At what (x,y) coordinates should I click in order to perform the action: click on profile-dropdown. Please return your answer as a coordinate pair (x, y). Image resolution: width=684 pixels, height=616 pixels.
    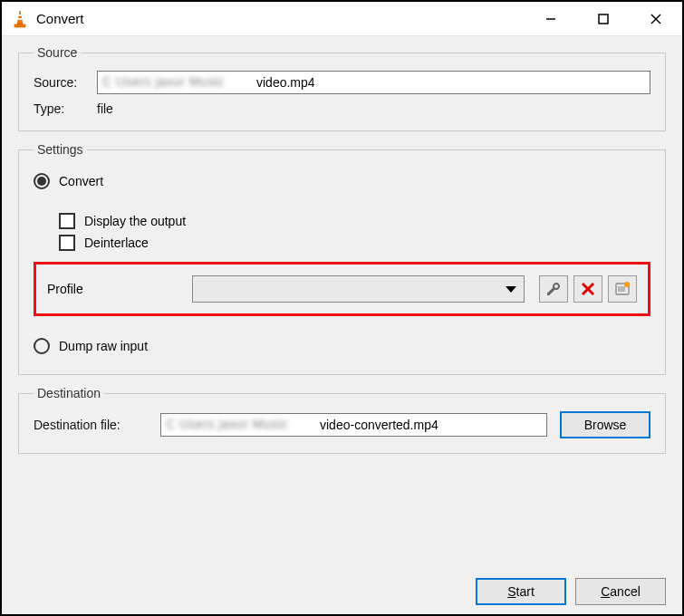
    Looking at the image, I should click on (359, 289).